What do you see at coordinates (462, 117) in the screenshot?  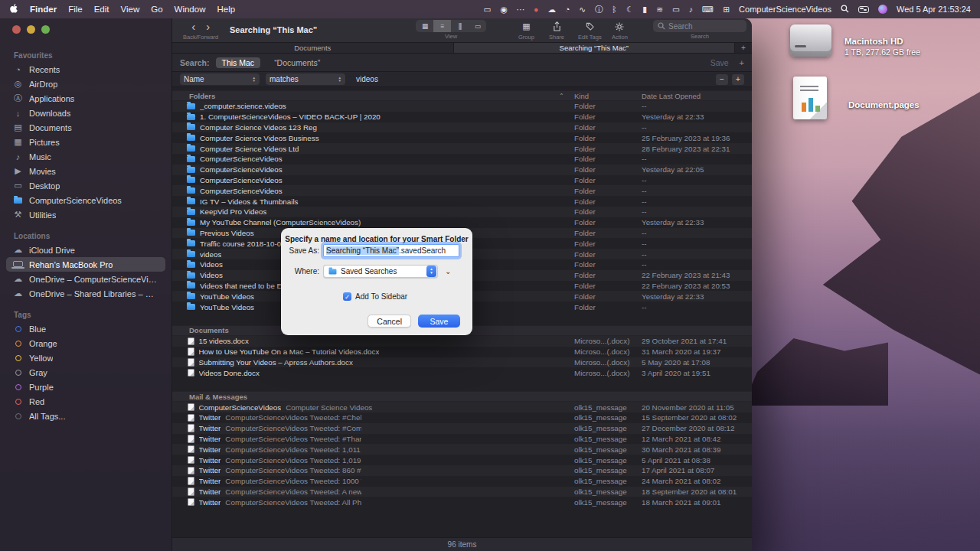 I see `list-row: 1. ComputerScienceVideos – VIDEO BACK-UP…` at bounding box center [462, 117].